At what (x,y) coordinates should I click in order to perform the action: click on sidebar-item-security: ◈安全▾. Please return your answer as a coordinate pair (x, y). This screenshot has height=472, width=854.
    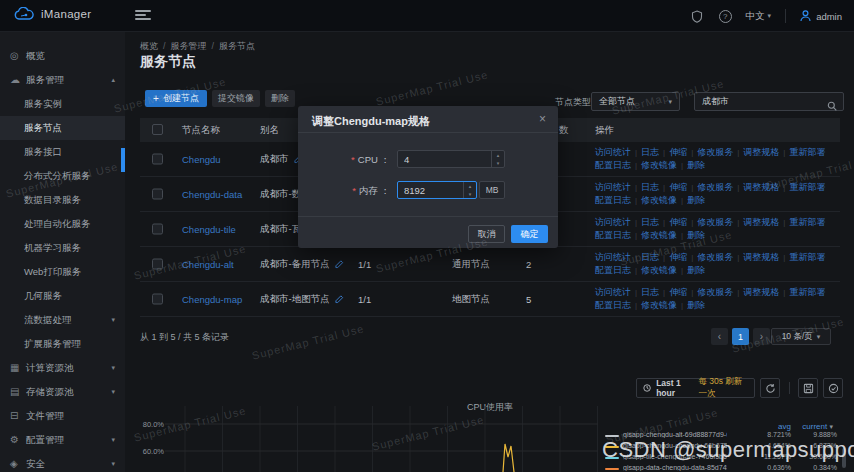
    Looking at the image, I should click on (62, 462).